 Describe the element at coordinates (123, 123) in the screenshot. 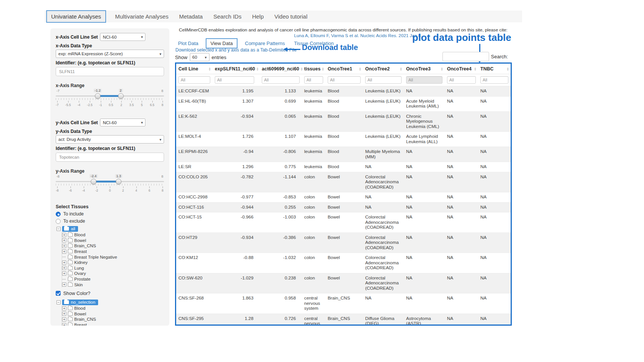

I see `y-axis-cell-line-set-select: NCI-60 ▾` at that location.